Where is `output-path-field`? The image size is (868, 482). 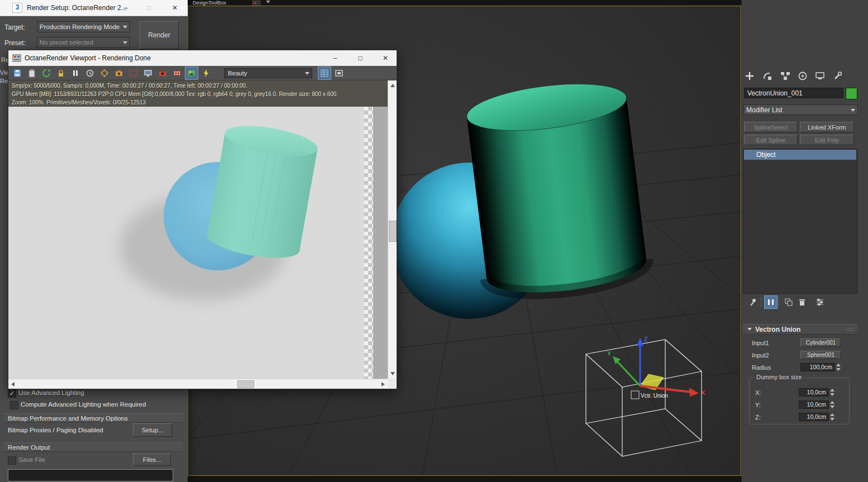
output-path-field is located at coordinates (90, 475).